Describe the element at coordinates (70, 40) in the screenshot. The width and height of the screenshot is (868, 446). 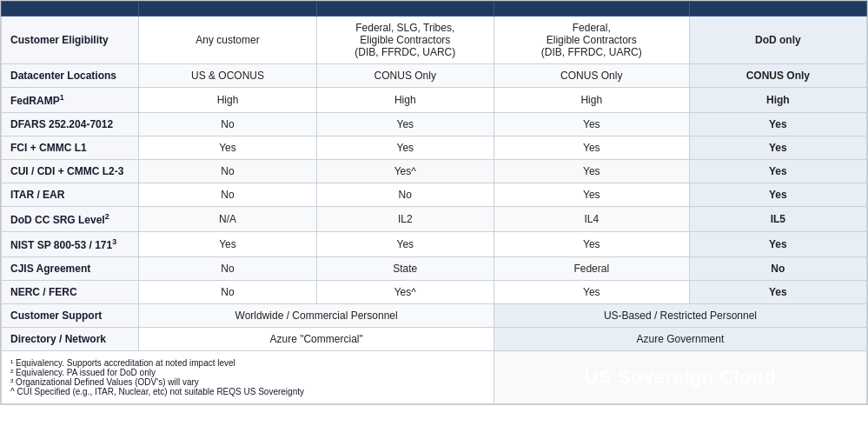
I see `row-label: Customer Eligibility` at that location.